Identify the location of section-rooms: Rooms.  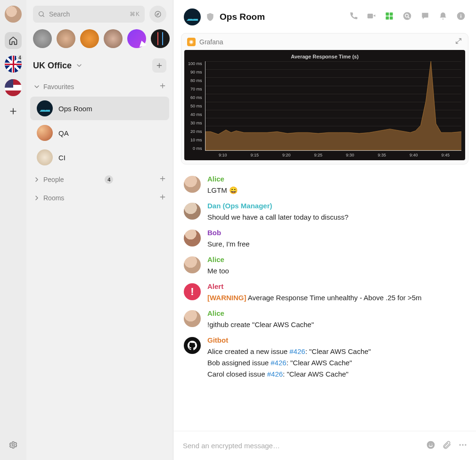
(100, 198).